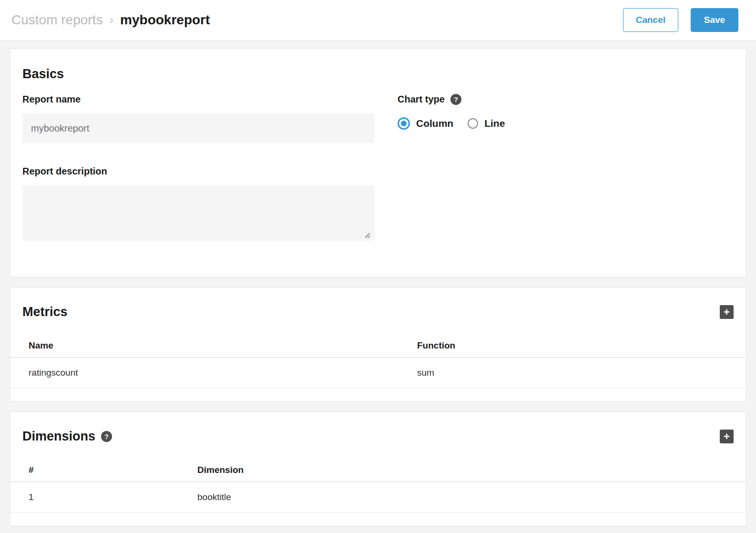  What do you see at coordinates (198, 172) in the screenshot?
I see `report-description-label: Report description` at bounding box center [198, 172].